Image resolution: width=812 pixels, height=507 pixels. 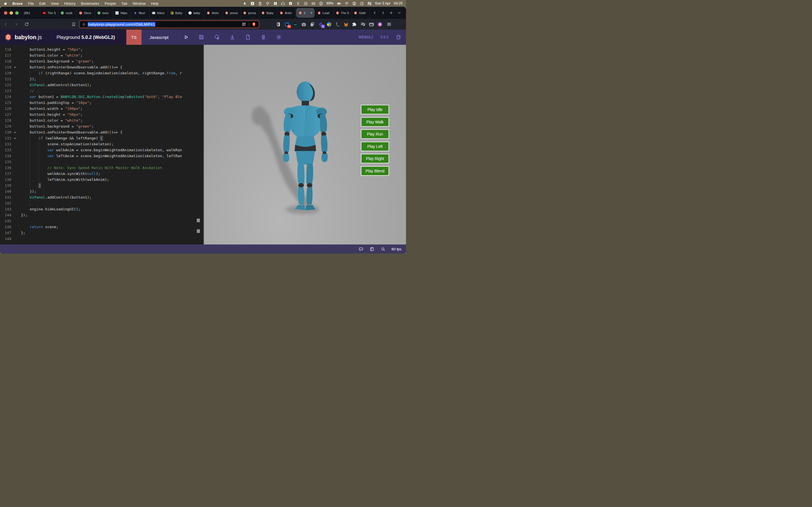 What do you see at coordinates (295, 24) in the screenshot?
I see `wave-icon` at bounding box center [295, 24].